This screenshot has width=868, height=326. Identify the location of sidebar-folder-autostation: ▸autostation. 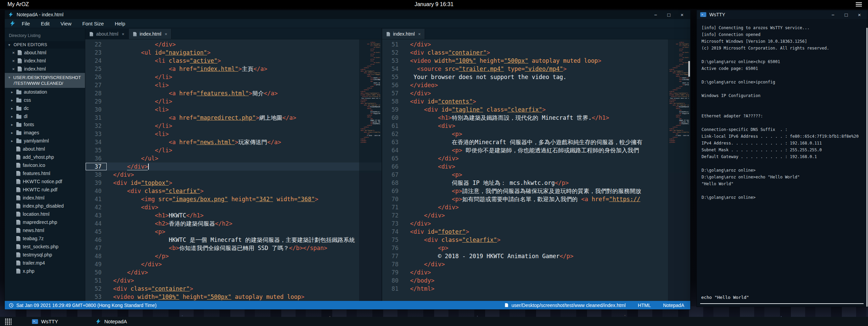
(45, 92).